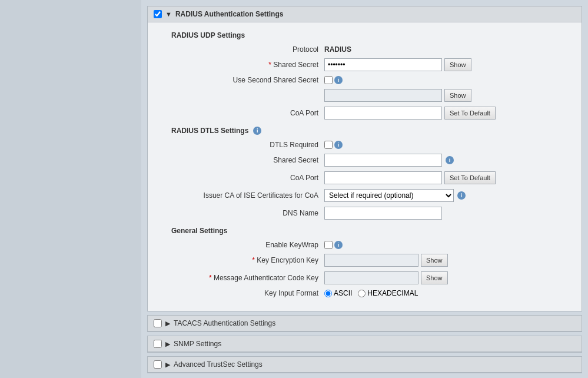 The width and height of the screenshot is (588, 378). I want to click on radius-section-title: RADIUS Authentication Settings, so click(230, 14).